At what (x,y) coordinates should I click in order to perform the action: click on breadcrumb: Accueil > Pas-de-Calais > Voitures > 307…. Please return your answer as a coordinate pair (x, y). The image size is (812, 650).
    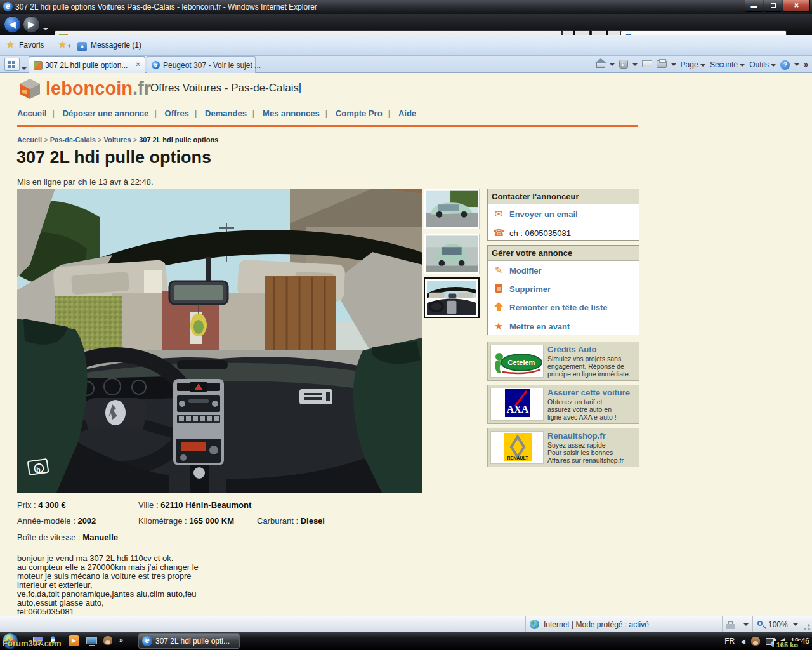
    Looking at the image, I should click on (118, 140).